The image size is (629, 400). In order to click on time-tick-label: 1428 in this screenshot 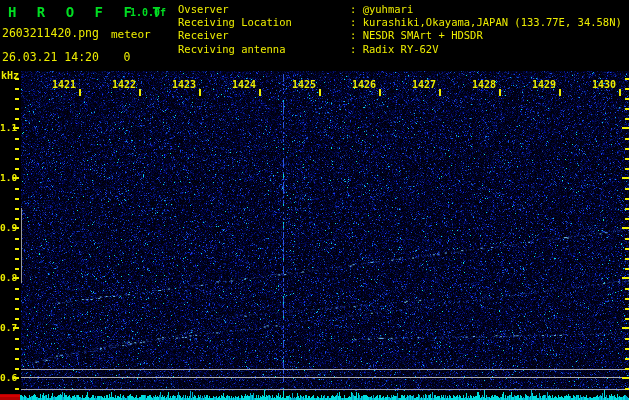, I will do `click(474, 84)`.